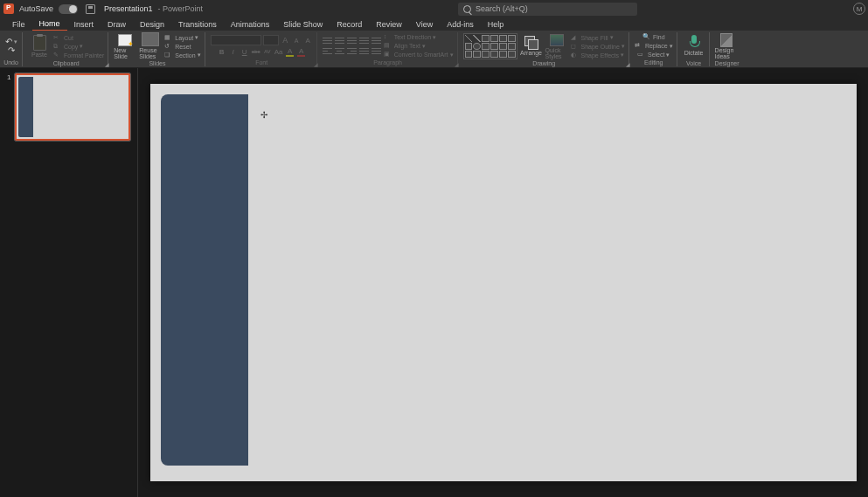  I want to click on reset-icon: ↺, so click(169, 47).